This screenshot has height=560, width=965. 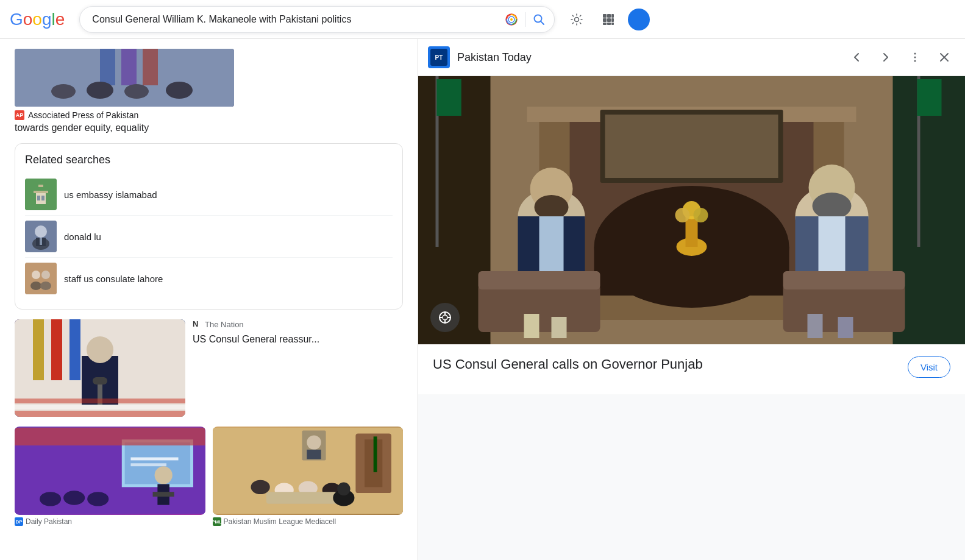 What do you see at coordinates (41, 236) in the screenshot?
I see `related-thumb-donald` at bounding box center [41, 236].